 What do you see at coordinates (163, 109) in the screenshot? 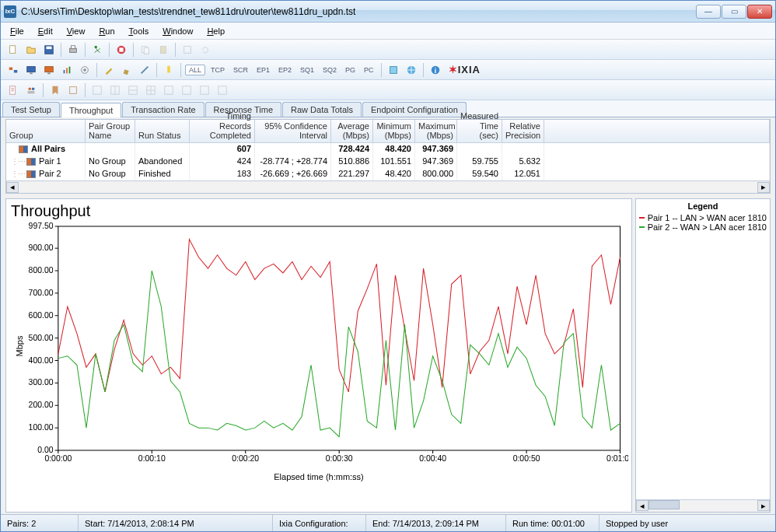
I see `tab-transaction-rate: Transaction Rate` at bounding box center [163, 109].